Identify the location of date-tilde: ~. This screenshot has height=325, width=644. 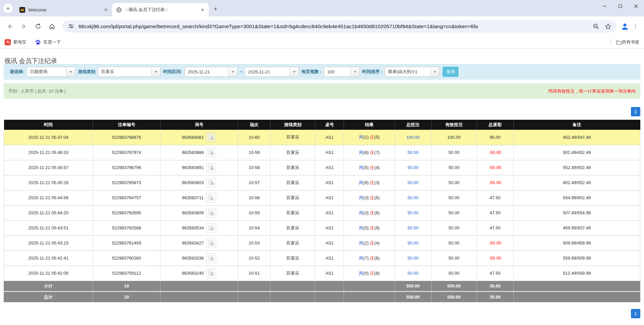
(241, 72).